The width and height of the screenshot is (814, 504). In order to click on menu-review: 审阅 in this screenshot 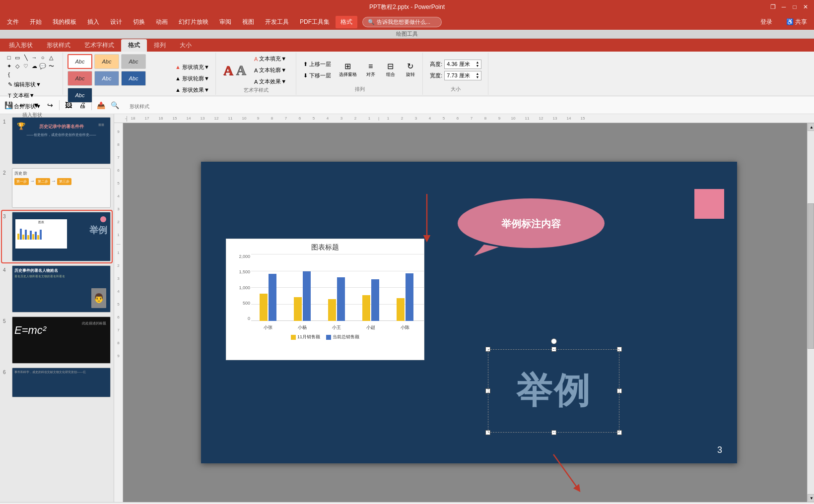, I will do `click(225, 22)`.